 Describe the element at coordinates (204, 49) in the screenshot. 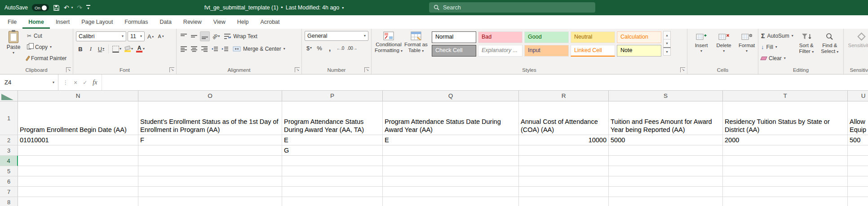

I see `align-right-button` at that location.